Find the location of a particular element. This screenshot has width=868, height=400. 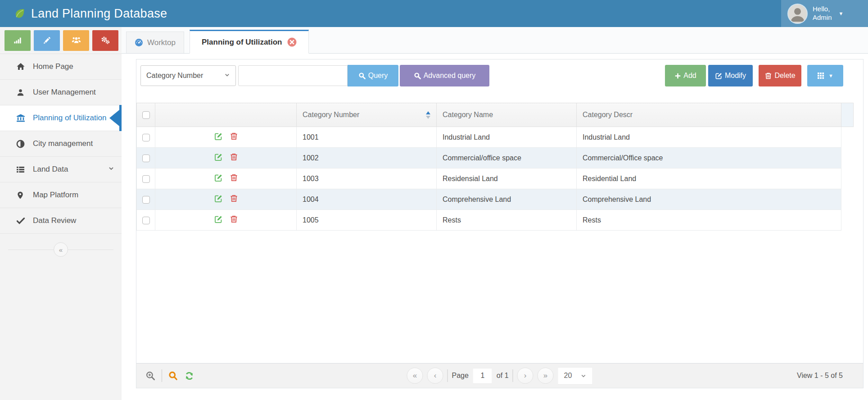

page-number-input is located at coordinates (483, 376).